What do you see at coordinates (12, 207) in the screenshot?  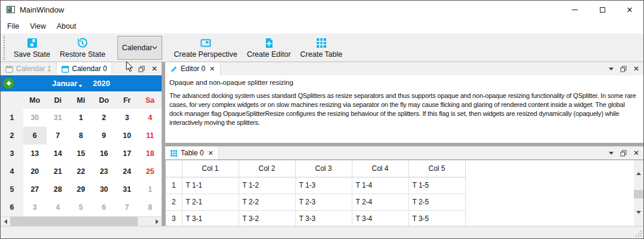 I see `week-number: 6` at bounding box center [12, 207].